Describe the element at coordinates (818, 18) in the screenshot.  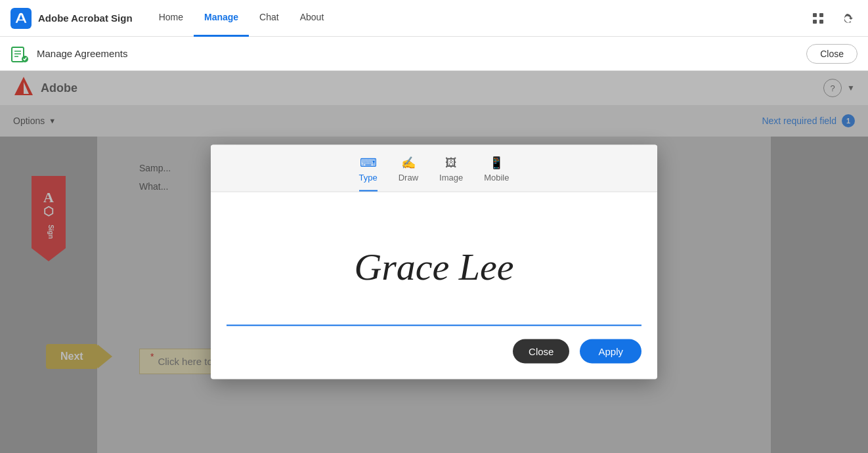
I see `grid-icon` at that location.